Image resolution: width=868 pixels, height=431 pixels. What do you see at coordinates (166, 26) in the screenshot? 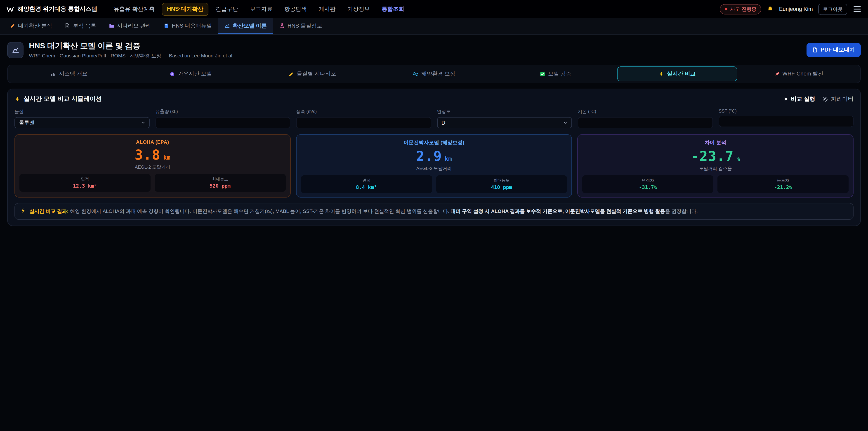
I see `book-icon` at bounding box center [166, 26].